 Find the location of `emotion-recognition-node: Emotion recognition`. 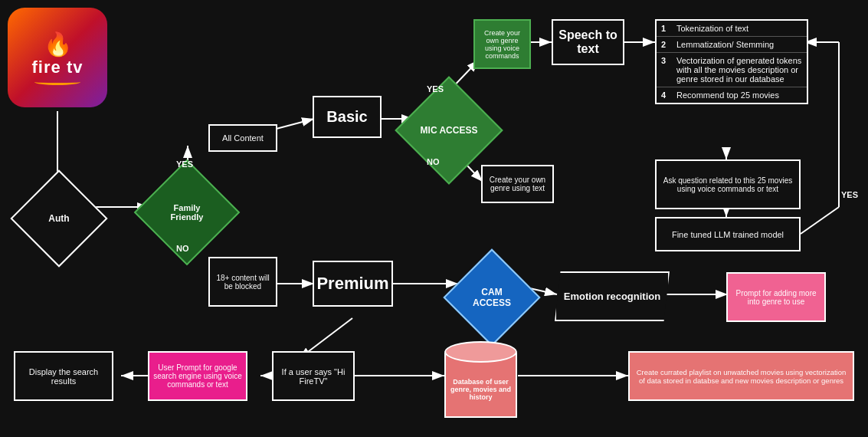

emotion-recognition-node: Emotion recognition is located at coordinates (612, 296).